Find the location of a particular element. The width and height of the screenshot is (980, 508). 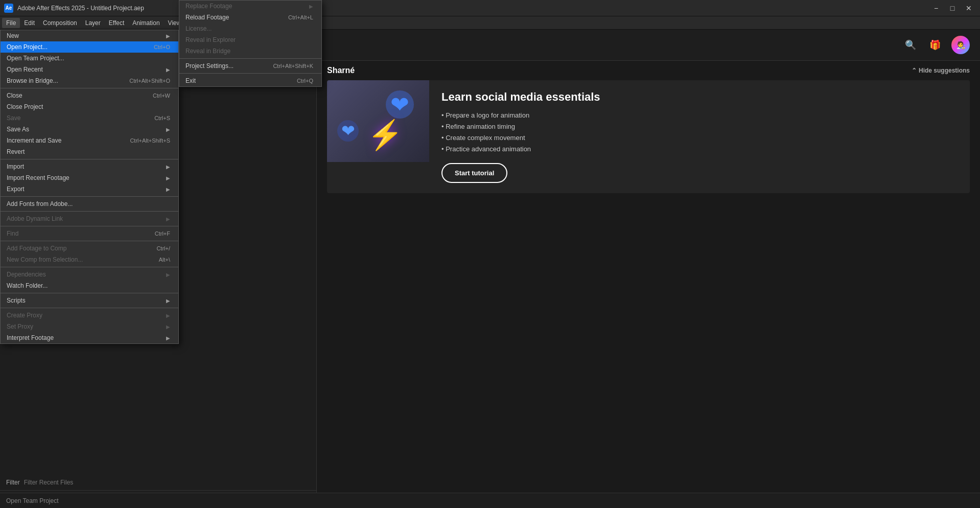

menu-item-browse-bridge: Browse in Bridge... Ctrl+Alt+Shift+O is located at coordinates (89, 81).